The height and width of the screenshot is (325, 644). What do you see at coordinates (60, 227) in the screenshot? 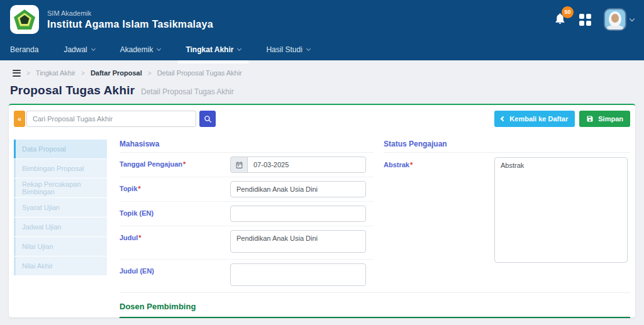
I see `sidebar-item-jadwal-ujian: Jadwal Ujian` at bounding box center [60, 227].